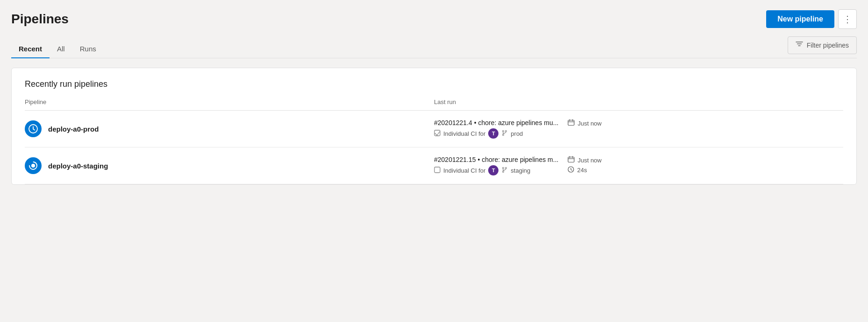  What do you see at coordinates (847, 19) in the screenshot?
I see `more-options-button: ⋮` at bounding box center [847, 19].